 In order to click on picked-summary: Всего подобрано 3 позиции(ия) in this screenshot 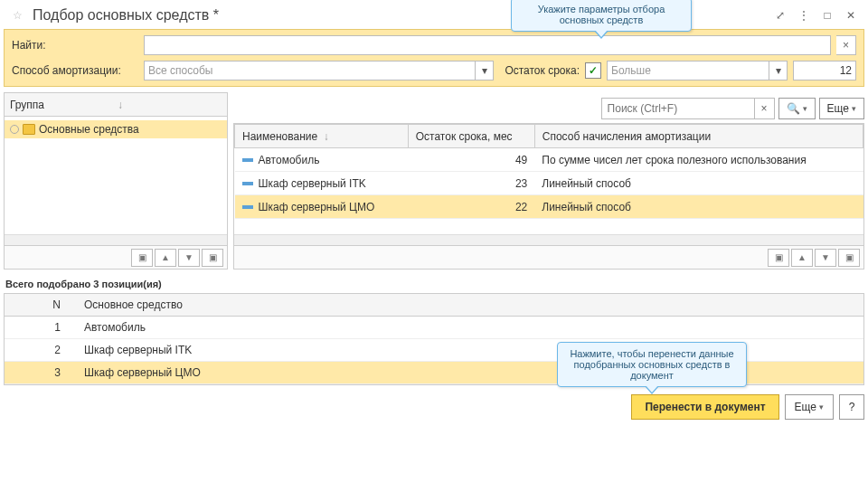, I will do `click(435, 284)`.